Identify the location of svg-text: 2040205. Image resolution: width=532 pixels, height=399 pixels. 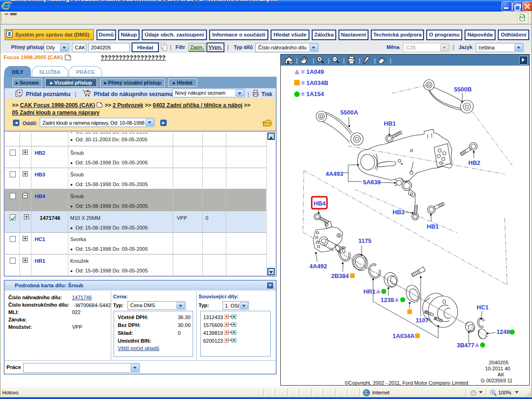
(499, 363).